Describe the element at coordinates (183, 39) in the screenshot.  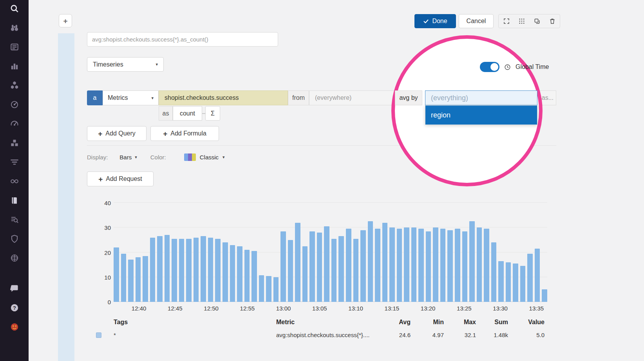
I see `query-preview-input: avg:shopist.checkouts.success{*}.as_coun…` at that location.